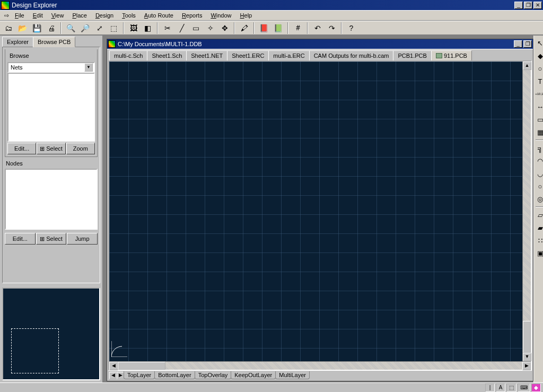 Image resolution: width=543 pixels, height=392 pixels. I want to click on cut-icon: ✂, so click(168, 28).